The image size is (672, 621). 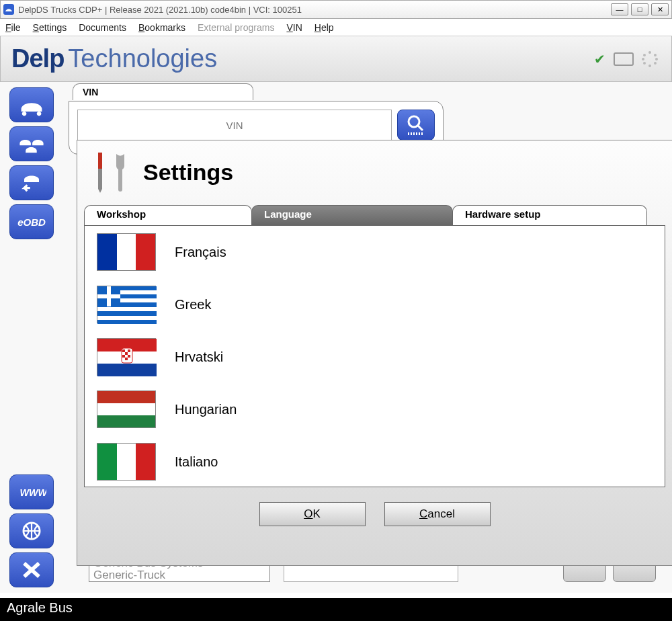 What do you see at coordinates (32, 222) in the screenshot?
I see `sidebar-eobd-button: eOBD` at bounding box center [32, 222].